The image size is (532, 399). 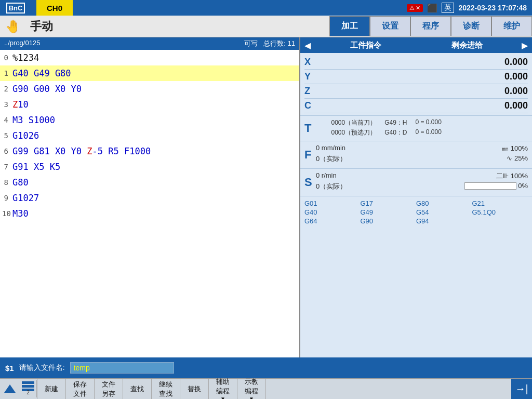 What do you see at coordinates (310, 182) in the screenshot?
I see `s-label: S` at bounding box center [310, 182].